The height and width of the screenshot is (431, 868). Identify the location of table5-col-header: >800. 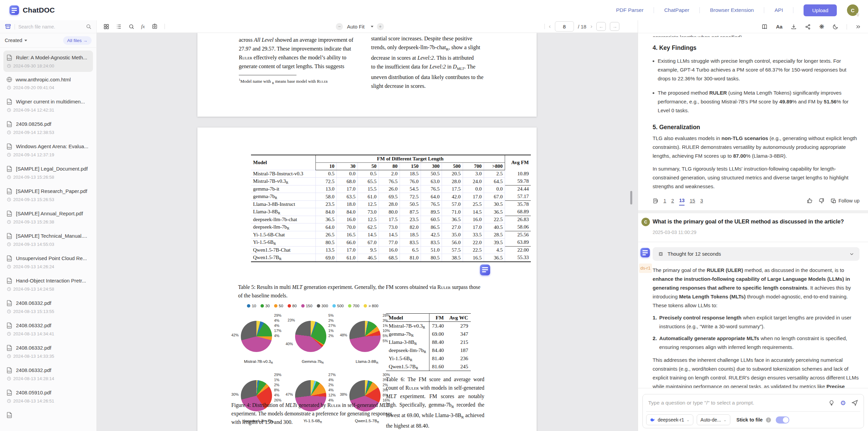
(495, 166).